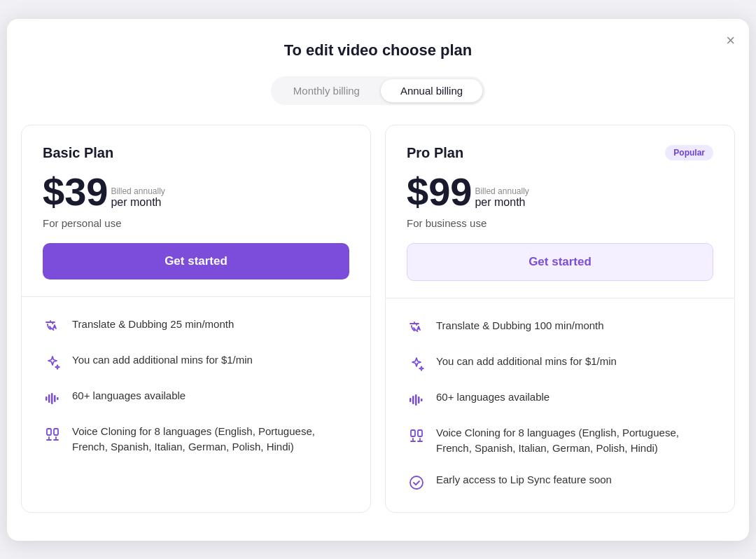  What do you see at coordinates (416, 436) in the screenshot?
I see `voice-clone-icon-pro` at bounding box center [416, 436].